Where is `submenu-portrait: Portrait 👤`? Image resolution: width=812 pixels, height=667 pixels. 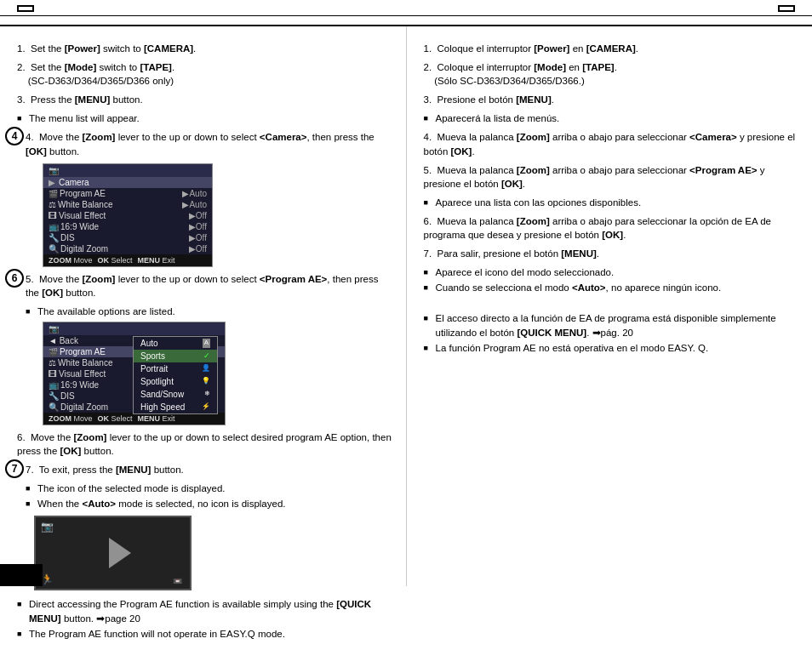
submenu-portrait: Portrait 👤 is located at coordinates (175, 369).